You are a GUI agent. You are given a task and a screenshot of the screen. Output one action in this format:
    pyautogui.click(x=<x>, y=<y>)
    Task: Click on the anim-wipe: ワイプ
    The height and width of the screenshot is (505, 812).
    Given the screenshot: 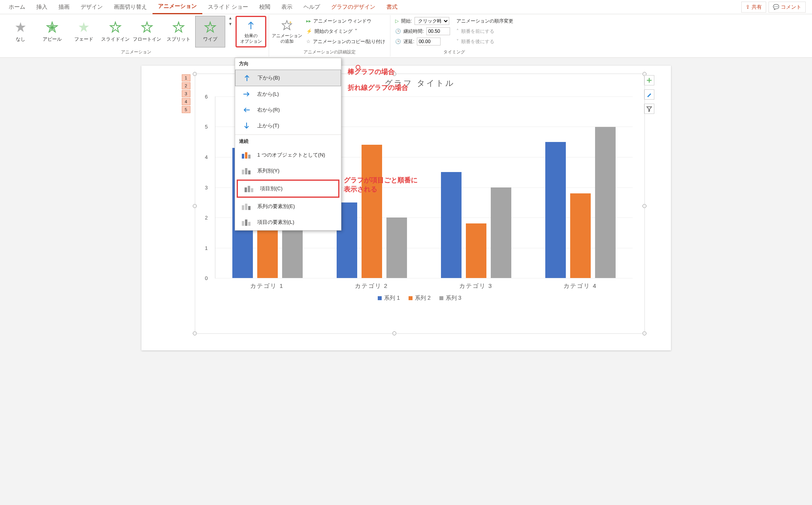 What is the action you would take?
    pyautogui.click(x=210, y=32)
    